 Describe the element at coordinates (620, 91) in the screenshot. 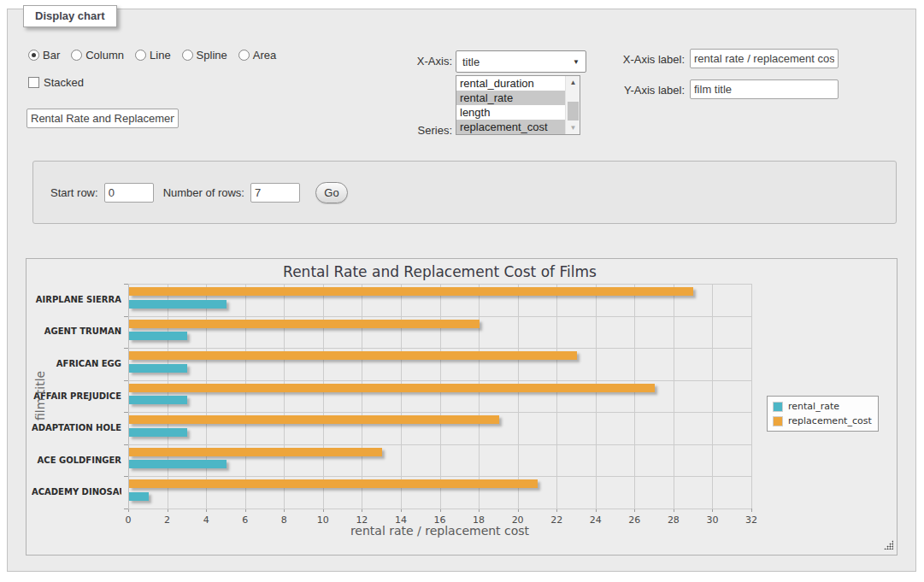

I see `y-axis-text-label: Y-Axis label:` at that location.